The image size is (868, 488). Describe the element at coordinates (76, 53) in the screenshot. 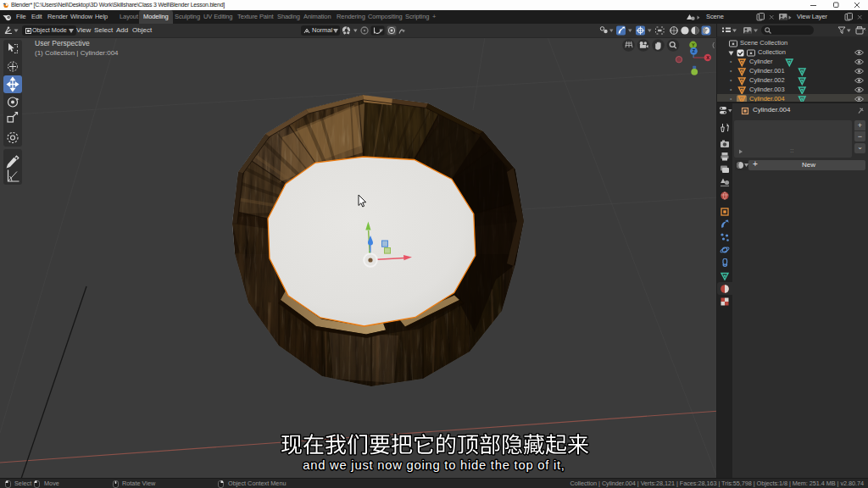

I see `svg-text: (1) Collection | Cylinder:004` at that location.